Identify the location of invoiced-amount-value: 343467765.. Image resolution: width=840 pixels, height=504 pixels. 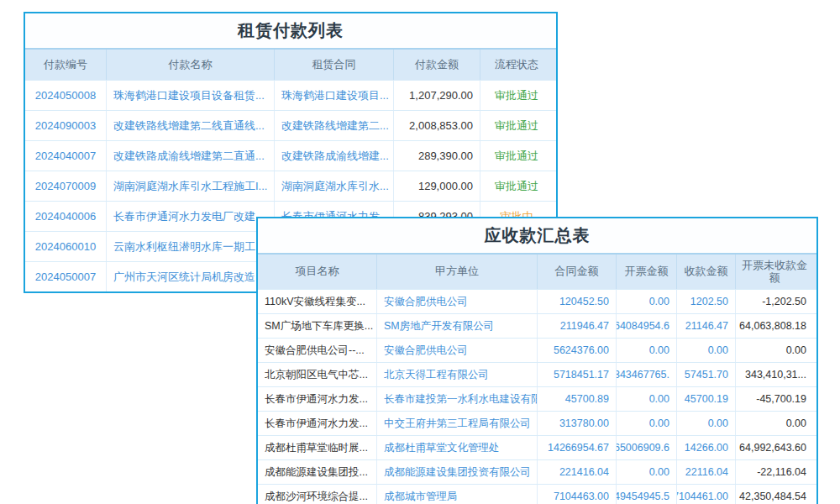
(647, 375).